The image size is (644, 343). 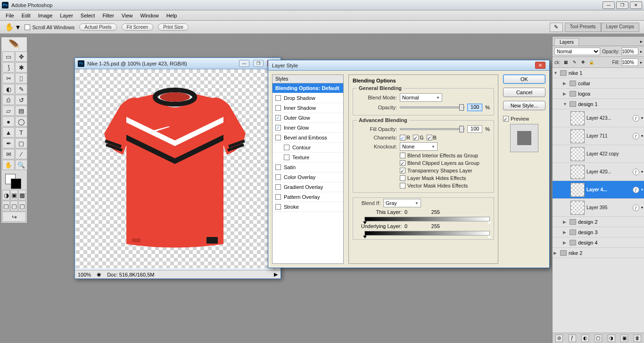 What do you see at coordinates (21, 78) in the screenshot?
I see `slice-tool: ⌷` at bounding box center [21, 78].